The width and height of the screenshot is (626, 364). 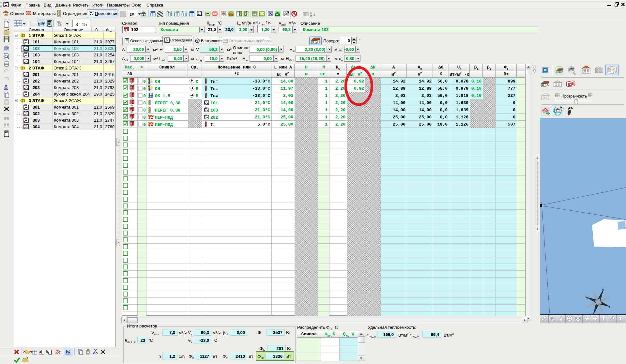 What do you see at coordinates (311, 16) in the screenshot?
I see `svg-text: Я` at bounding box center [311, 16].